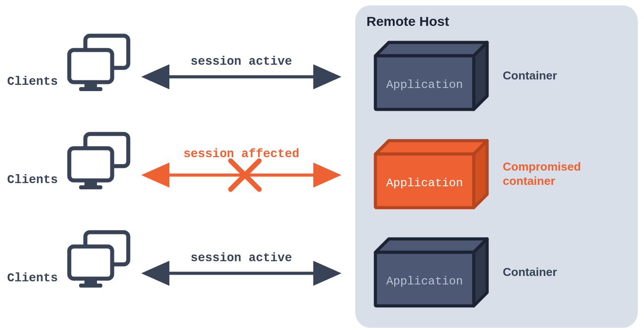 This screenshot has width=644, height=330. Describe the element at coordinates (431, 174) in the screenshot. I see `container-box-compromised: Application` at that location.